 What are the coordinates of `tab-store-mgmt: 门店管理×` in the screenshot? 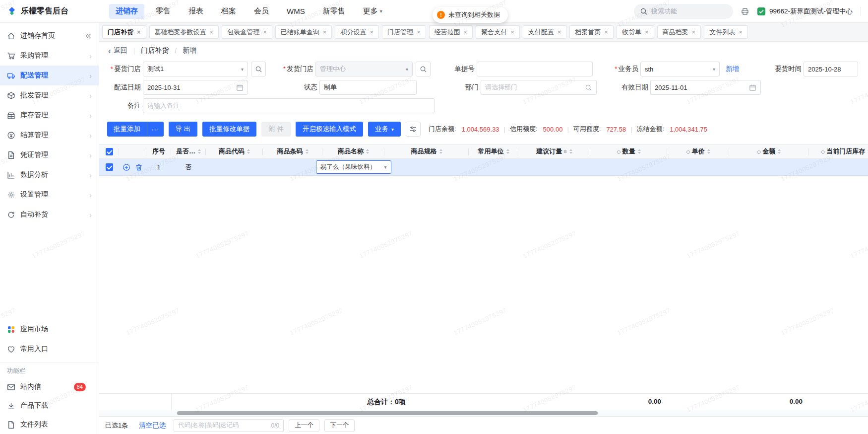 It's located at (404, 32).